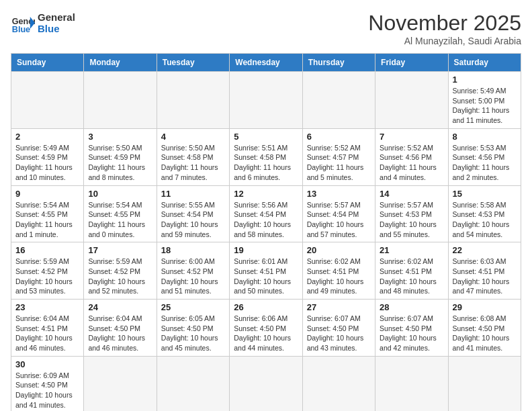 The height and width of the screenshot is (411, 532). Describe the element at coordinates (445, 28) in the screenshot. I see `title-area: November 2025 Al Munayzilah, Saudi Arabi…` at that location.